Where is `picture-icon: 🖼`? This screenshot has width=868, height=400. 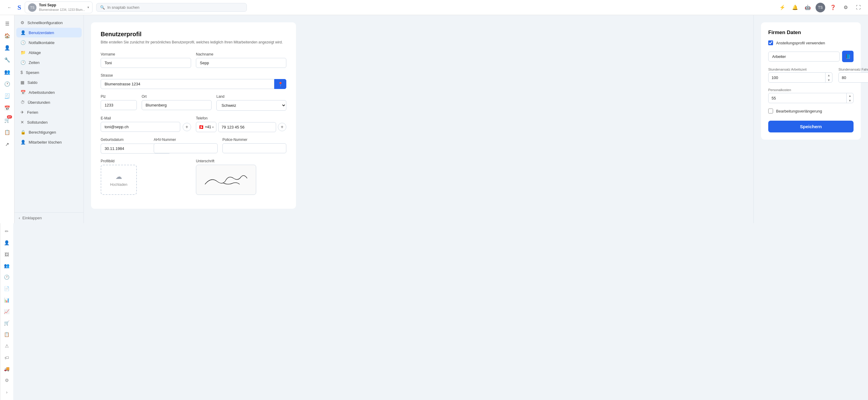
picture-icon: 🖼 is located at coordinates (7, 254).